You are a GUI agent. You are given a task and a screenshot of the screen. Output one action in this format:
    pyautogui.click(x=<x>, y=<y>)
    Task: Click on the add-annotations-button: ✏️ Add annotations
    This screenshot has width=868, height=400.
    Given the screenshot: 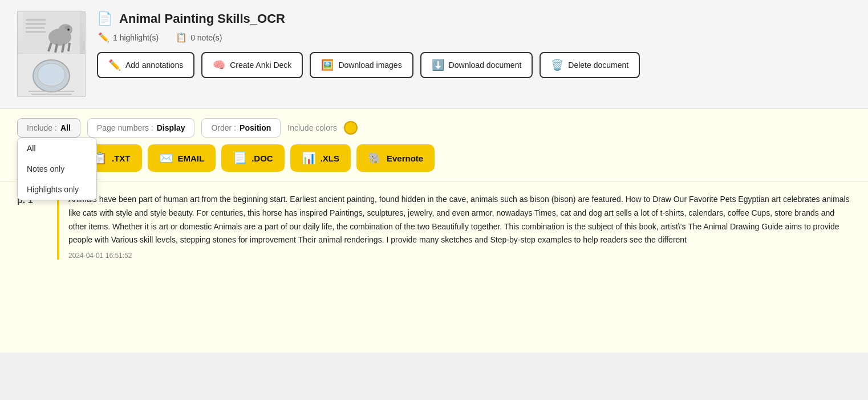 What is the action you would take?
    pyautogui.click(x=146, y=65)
    